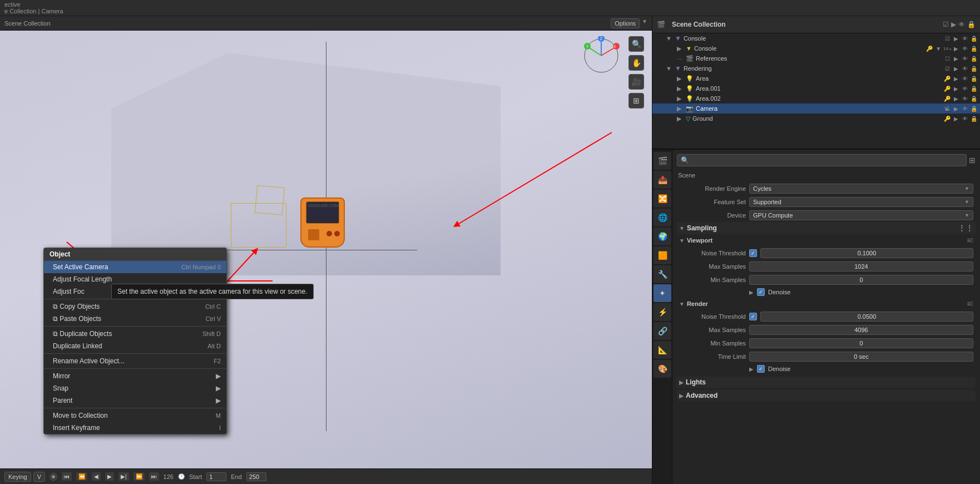 The width and height of the screenshot is (980, 484). What do you see at coordinates (974, 78) in the screenshot?
I see `lock-area: 🔒` at bounding box center [974, 78].